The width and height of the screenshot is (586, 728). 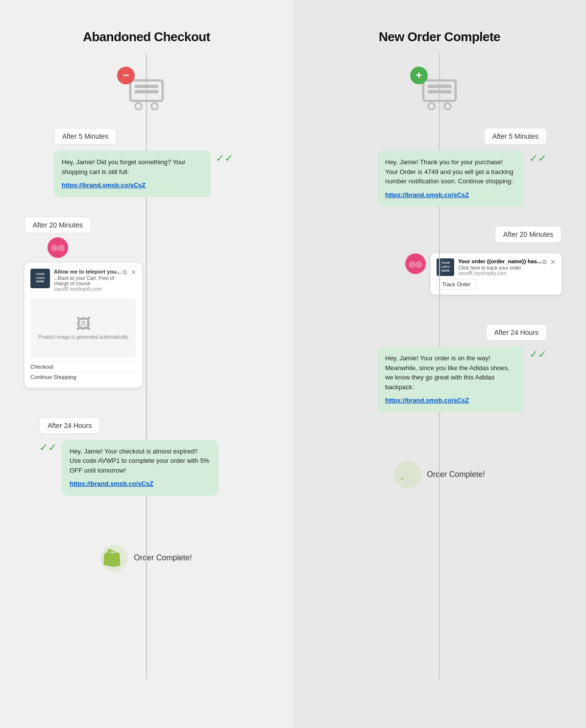 What do you see at coordinates (500, 268) in the screenshot?
I see `right-push-subtitle: Click here to track your order` at bounding box center [500, 268].